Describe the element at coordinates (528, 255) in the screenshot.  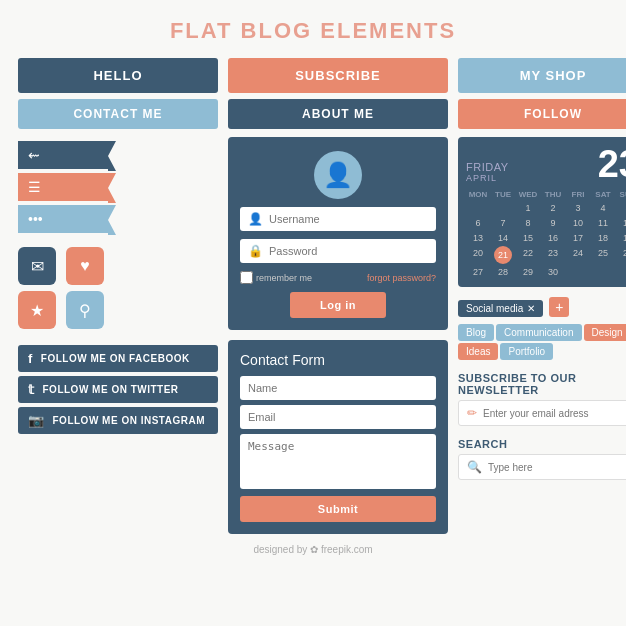
I see `calendar-day: 22` at that location.